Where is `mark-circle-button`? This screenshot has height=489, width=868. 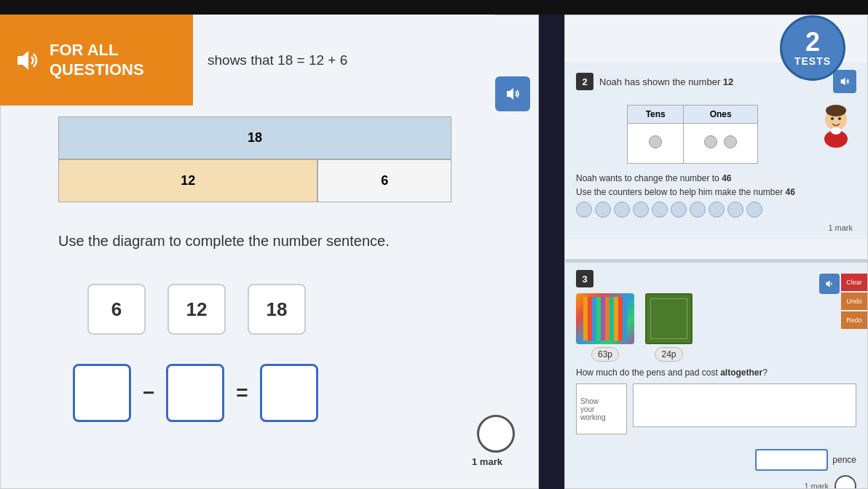
mark-circle-button is located at coordinates (496, 434).